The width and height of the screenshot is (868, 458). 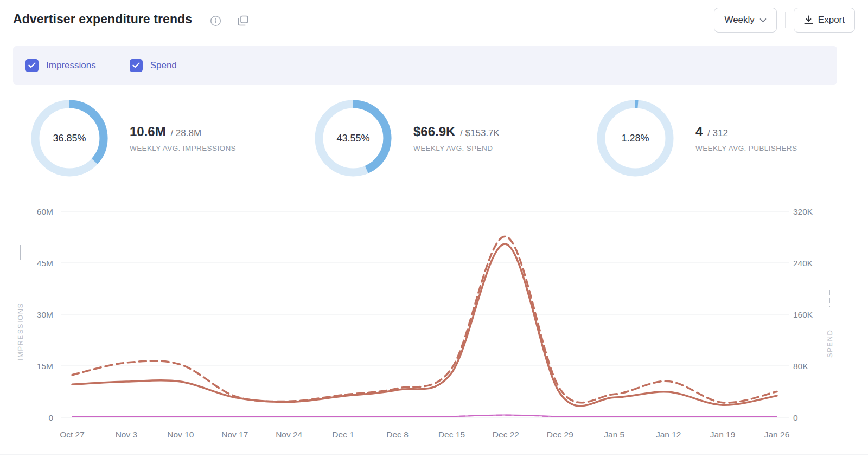 What do you see at coordinates (164, 66) in the screenshot?
I see `checkbox-label: Spend` at bounding box center [164, 66].